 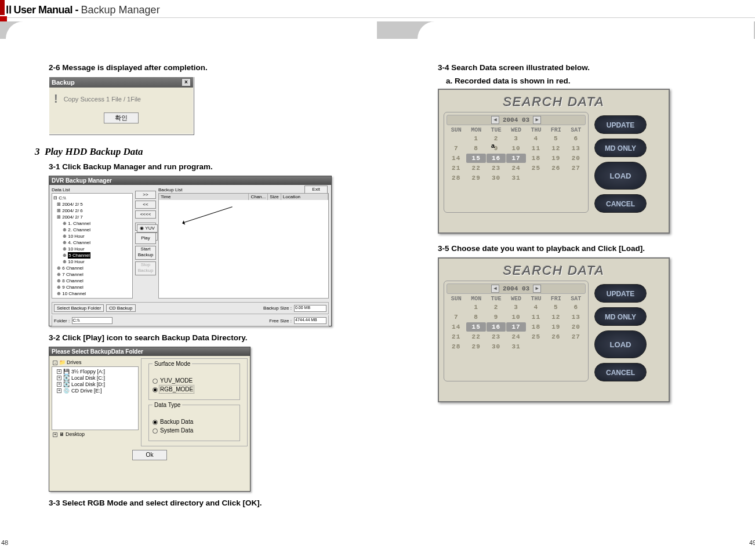 What do you see at coordinates (121, 99) in the screenshot?
I see `dialog-body: ! Copy Success 1 File / 1File` at bounding box center [121, 99].